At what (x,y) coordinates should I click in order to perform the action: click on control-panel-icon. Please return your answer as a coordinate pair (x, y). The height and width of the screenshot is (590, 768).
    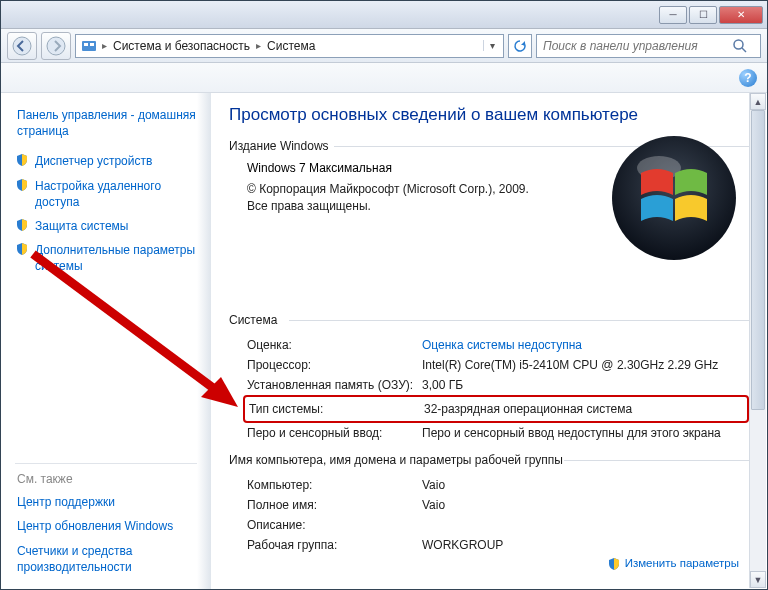
    Looking at the image, I should click on (89, 46).